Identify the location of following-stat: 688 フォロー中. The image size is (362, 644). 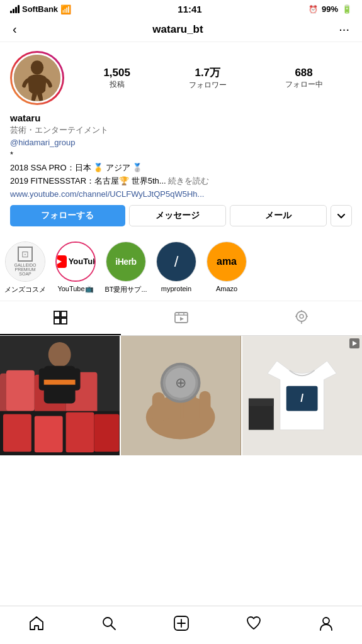
(304, 78).